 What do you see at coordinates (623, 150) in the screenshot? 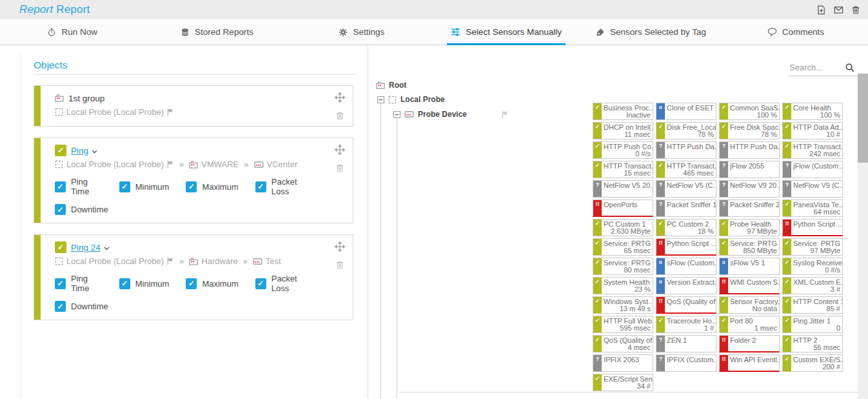
I see `sensor-tile: ✓HTTP Push Co...0 #/s` at bounding box center [623, 150].